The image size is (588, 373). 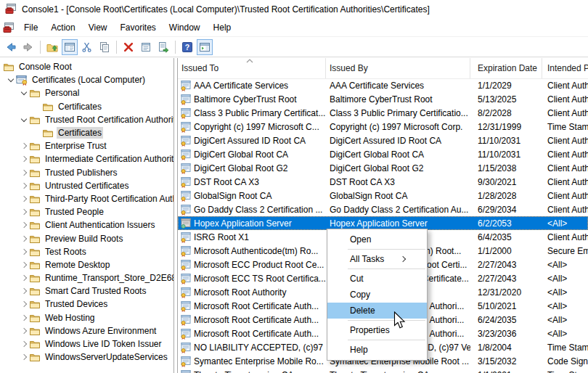 I want to click on context-menu-item-properties: Properties, so click(x=377, y=330).